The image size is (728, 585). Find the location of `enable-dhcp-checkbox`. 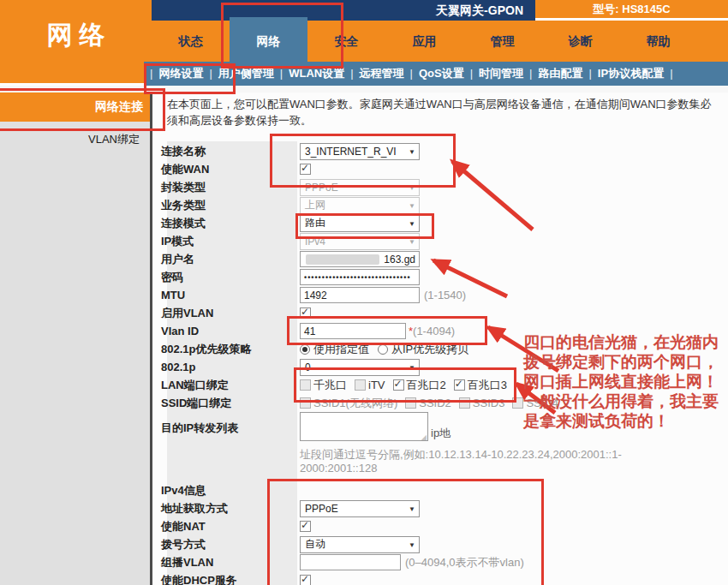

enable-dhcp-checkbox is located at coordinates (305, 580).